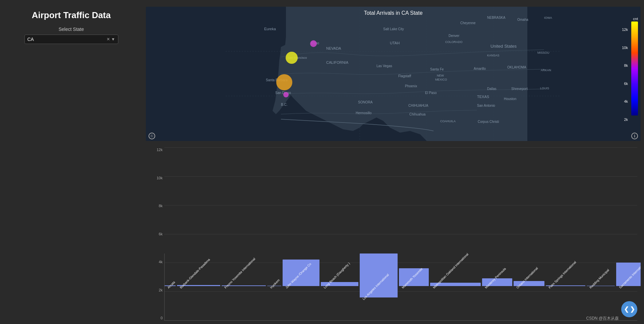 This screenshot has height=324, width=644. I want to click on legend-tick-12k: 12k, so click(625, 30).